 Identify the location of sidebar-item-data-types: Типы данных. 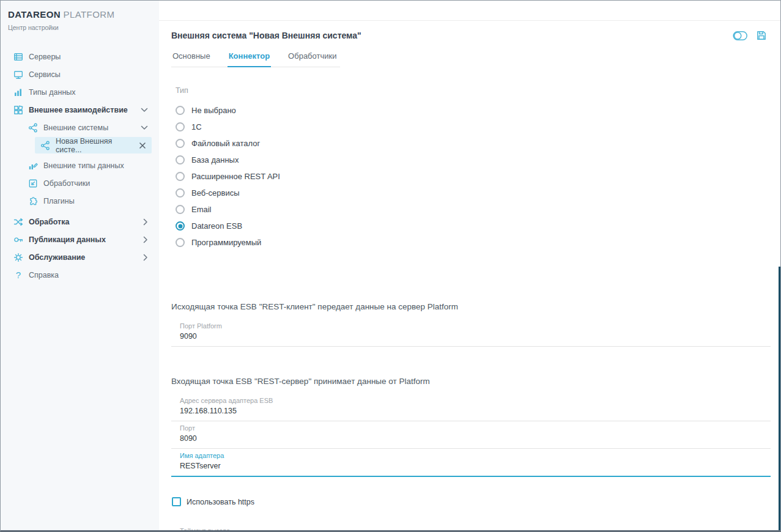
(80, 92).